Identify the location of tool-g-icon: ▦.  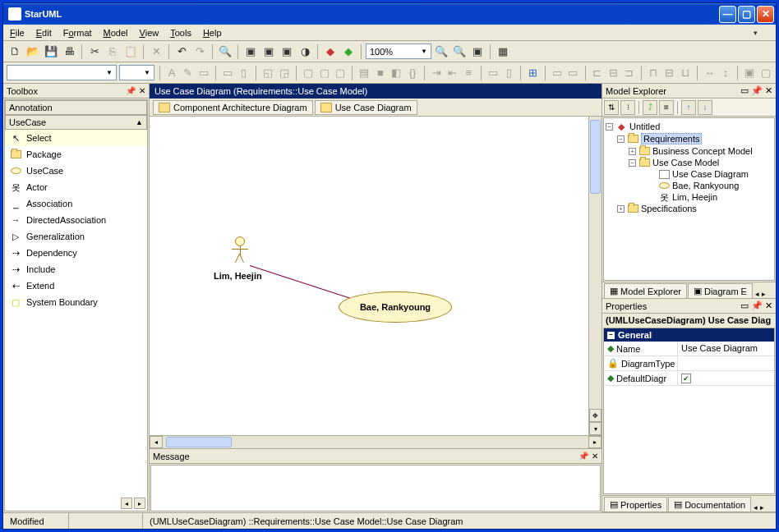
(503, 52).